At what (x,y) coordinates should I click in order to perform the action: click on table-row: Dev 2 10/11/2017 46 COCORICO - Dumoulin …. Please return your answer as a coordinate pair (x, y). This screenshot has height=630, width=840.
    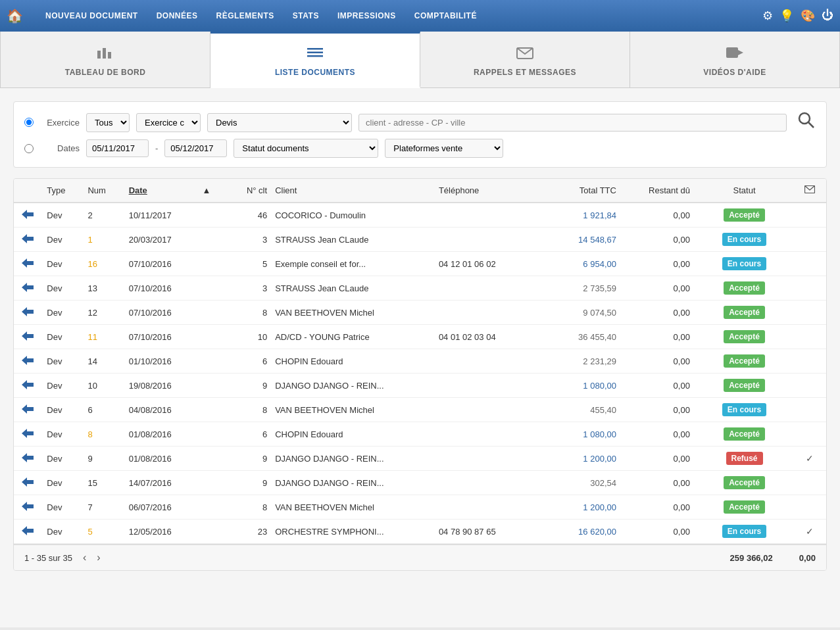
    Looking at the image, I should click on (420, 215).